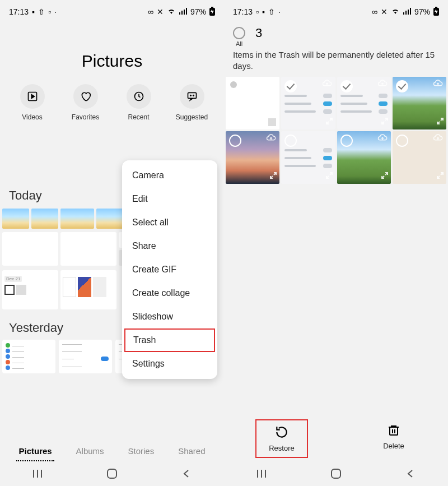  What do you see at coordinates (192, 96) in the screenshot?
I see `chat-icon` at bounding box center [192, 96].